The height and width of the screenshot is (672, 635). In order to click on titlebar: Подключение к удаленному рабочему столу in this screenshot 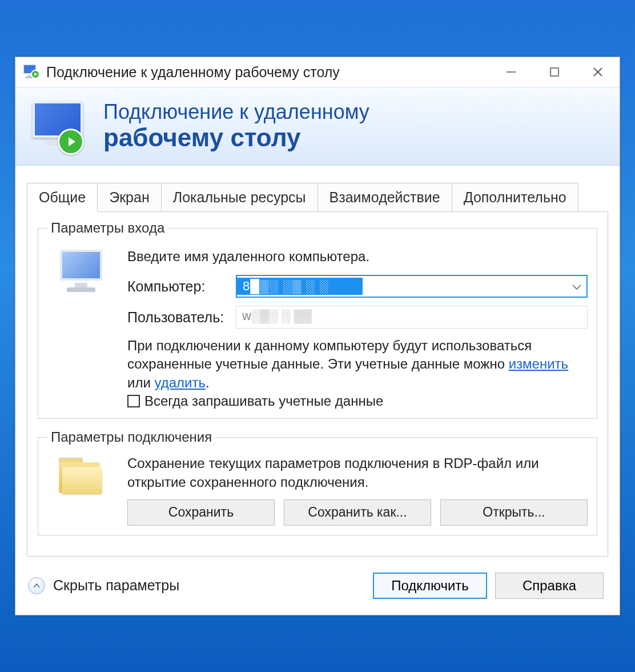, I will do `click(318, 72)`.